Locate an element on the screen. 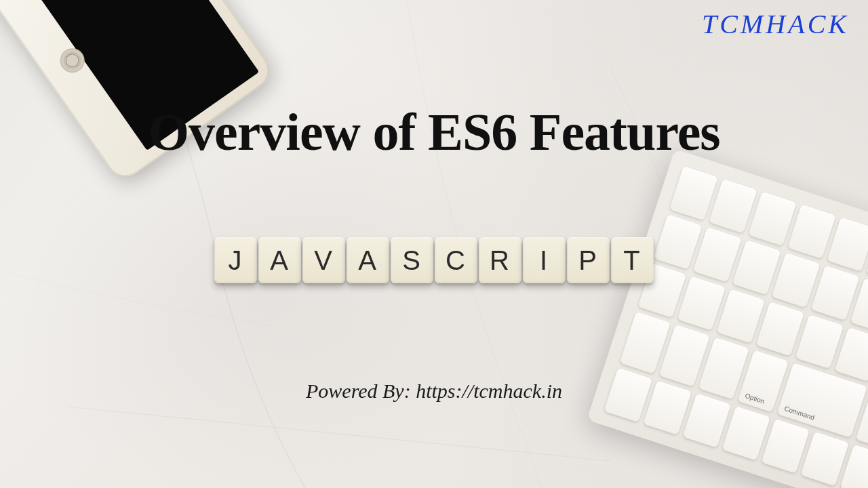 The image size is (868, 488). letter-tile: S is located at coordinates (412, 260).